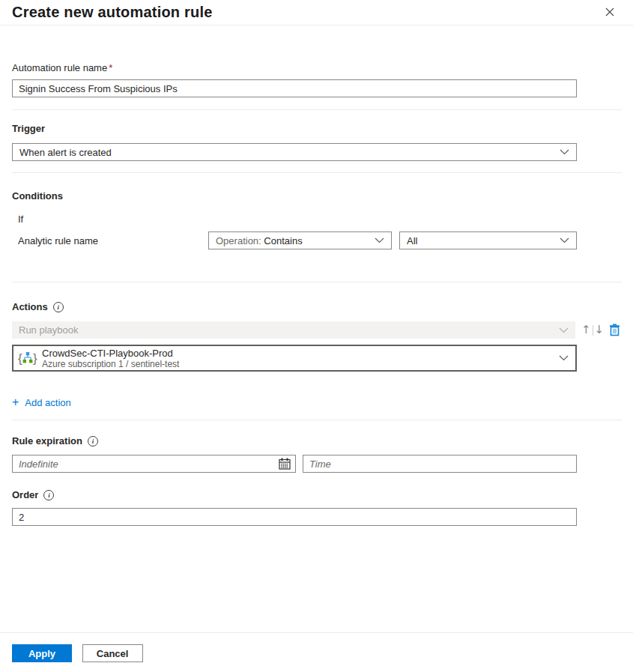 Image resolution: width=633 pixels, height=672 pixels. What do you see at coordinates (283, 241) in the screenshot?
I see `operator-selected-value: Contains` at bounding box center [283, 241].